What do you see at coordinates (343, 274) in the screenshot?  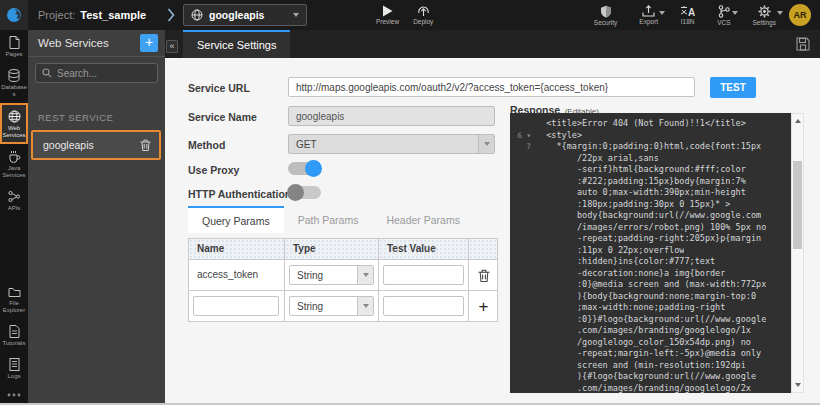 I see `table-row: access_token String` at bounding box center [343, 274].